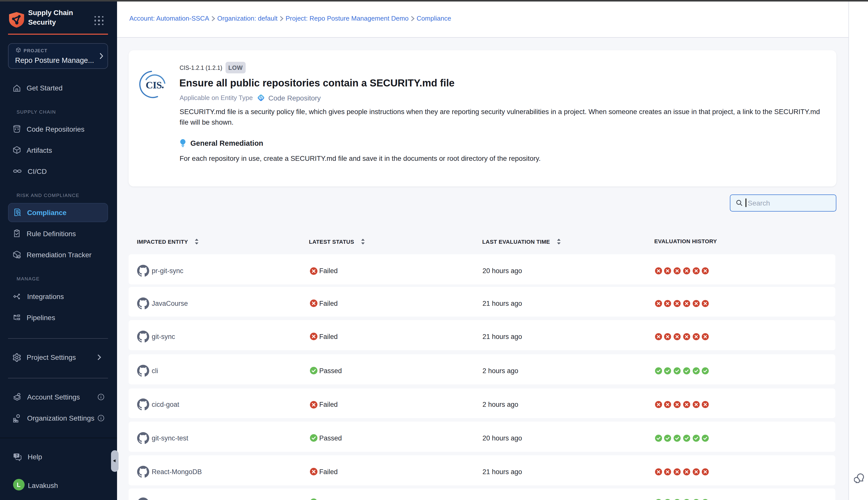  Describe the element at coordinates (154, 84) in the screenshot. I see `svg-text: CIS` at that location.